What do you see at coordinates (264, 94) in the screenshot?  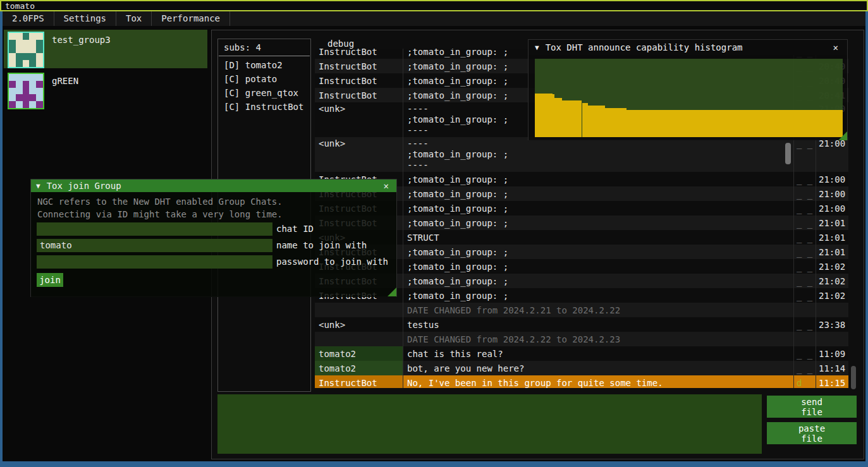 I see `subscriber-item: [C] green_qtox` at bounding box center [264, 94].